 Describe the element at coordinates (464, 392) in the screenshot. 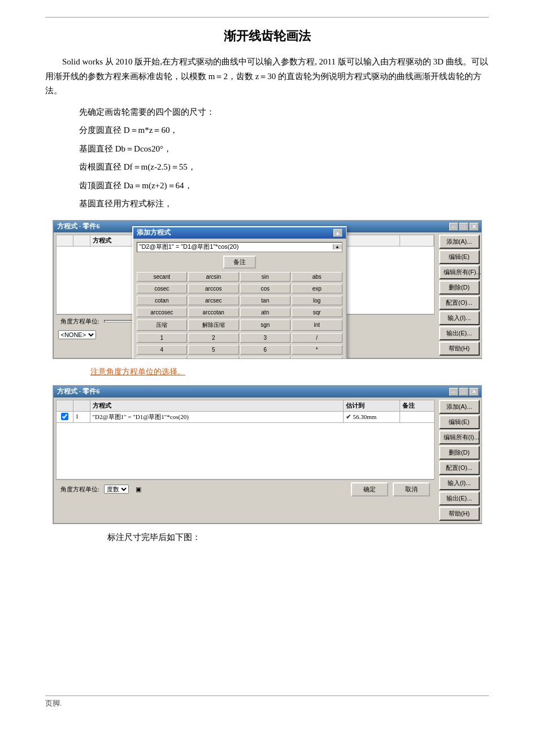

I see `eqmgr2-maximize: □` at that location.